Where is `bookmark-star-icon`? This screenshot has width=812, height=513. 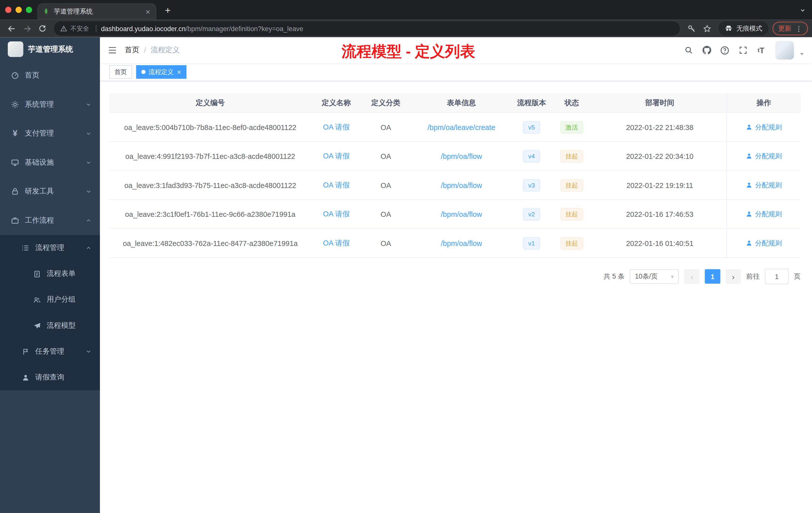 bookmark-star-icon is located at coordinates (707, 28).